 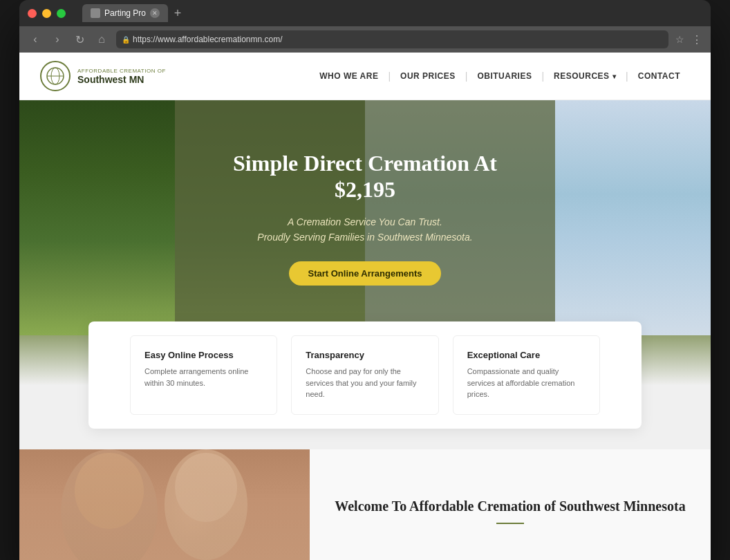 I want to click on site-header: AFFORDABLE CREMATION OF Southwest MN WHO…, so click(x=365, y=76).